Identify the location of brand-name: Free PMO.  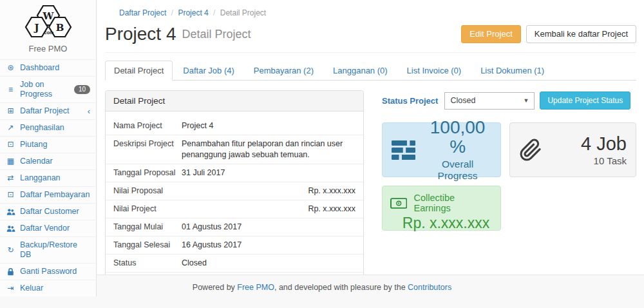
(48, 51).